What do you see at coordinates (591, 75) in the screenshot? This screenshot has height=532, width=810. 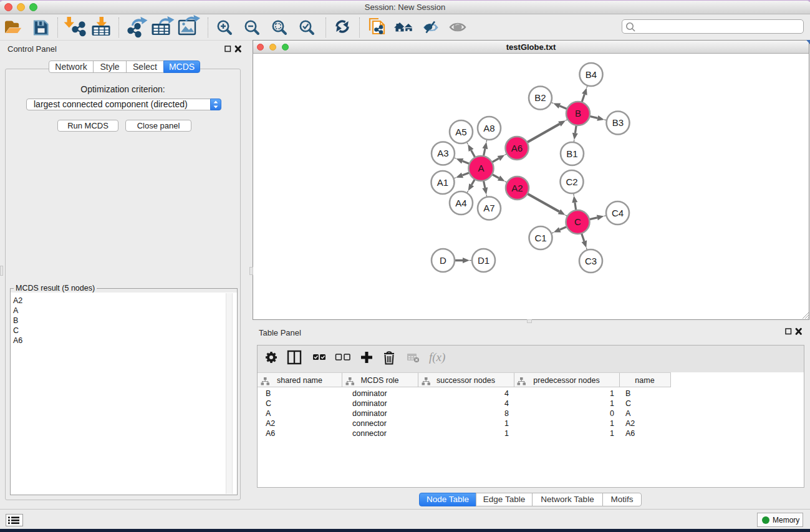 I see `svg-text: B4` at bounding box center [591, 75].